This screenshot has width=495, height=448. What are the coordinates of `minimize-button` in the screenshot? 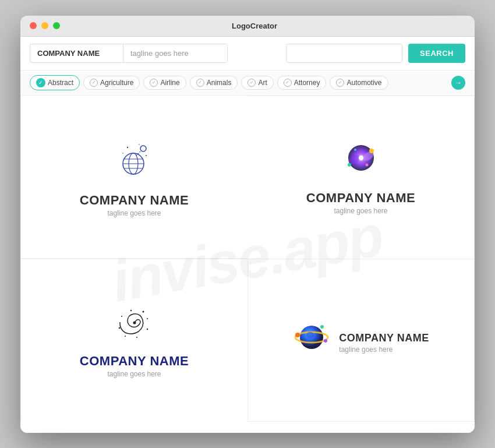 It's located at (45, 26).